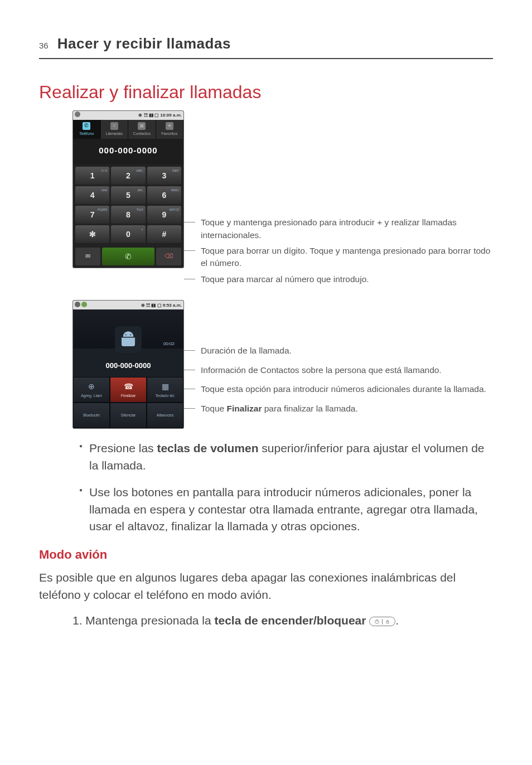 The width and height of the screenshot is (532, 765). Describe the element at coordinates (128, 190) in the screenshot. I see `dialer-screenshot: ⊕ ☷ ▮▮ ▢ 10:09 a.m. ✆Teléfono ≡Llamadas …` at that location.